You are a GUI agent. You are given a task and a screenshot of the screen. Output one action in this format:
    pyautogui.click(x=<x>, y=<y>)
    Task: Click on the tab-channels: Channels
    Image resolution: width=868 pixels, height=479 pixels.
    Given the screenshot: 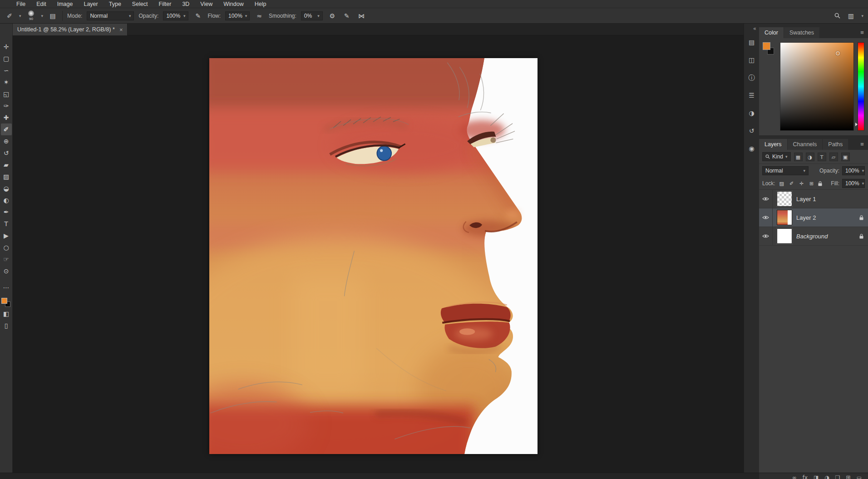 What is the action you would take?
    pyautogui.click(x=805, y=144)
    